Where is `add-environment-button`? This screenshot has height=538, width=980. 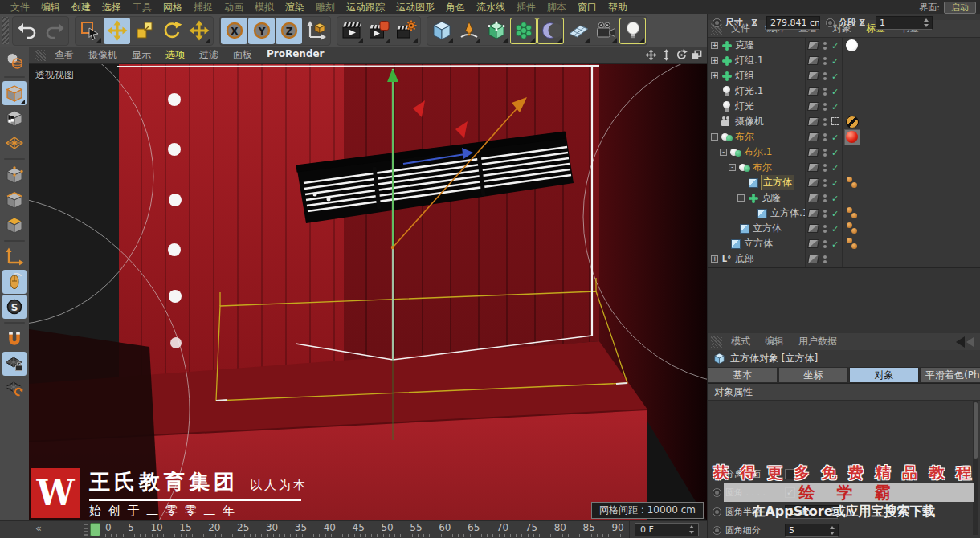
add-environment-button is located at coordinates (578, 31).